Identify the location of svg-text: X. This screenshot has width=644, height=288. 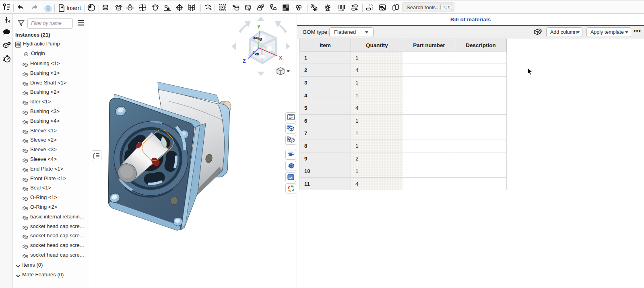
(281, 58).